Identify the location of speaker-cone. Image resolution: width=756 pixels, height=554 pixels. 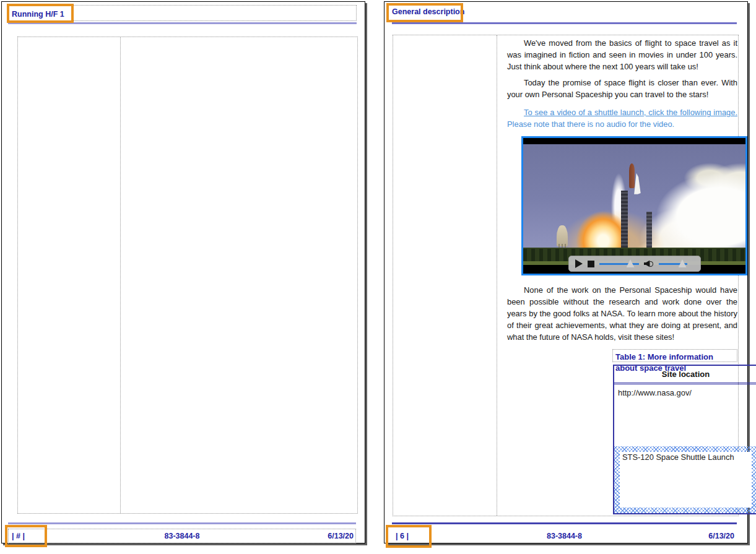
(647, 264).